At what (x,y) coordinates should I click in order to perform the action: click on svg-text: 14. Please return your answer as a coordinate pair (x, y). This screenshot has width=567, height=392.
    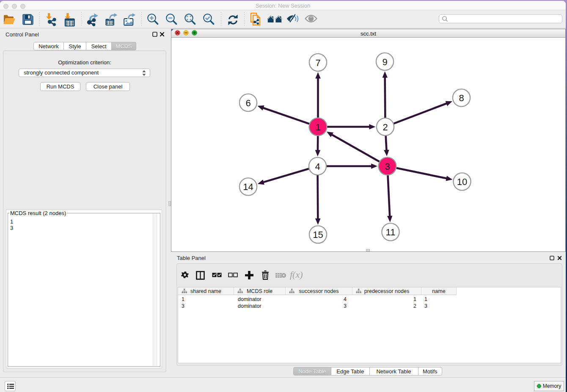
    Looking at the image, I should click on (248, 187).